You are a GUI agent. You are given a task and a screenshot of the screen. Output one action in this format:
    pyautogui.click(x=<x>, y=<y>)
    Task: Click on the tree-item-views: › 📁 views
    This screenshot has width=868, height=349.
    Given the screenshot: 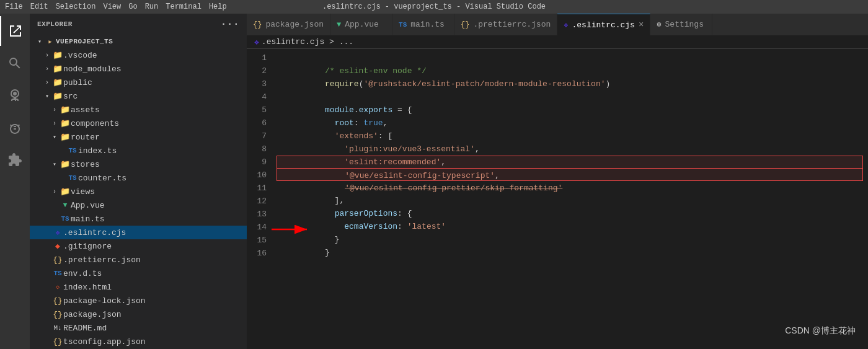 What is the action you would take?
    pyautogui.click(x=138, y=192)
    